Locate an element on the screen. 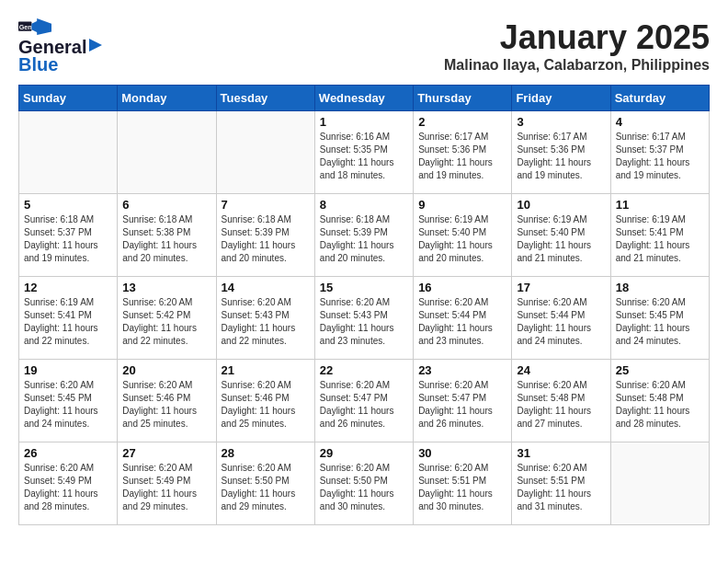 This screenshot has height=563, width=728. month-title: January 2025 is located at coordinates (577, 38).